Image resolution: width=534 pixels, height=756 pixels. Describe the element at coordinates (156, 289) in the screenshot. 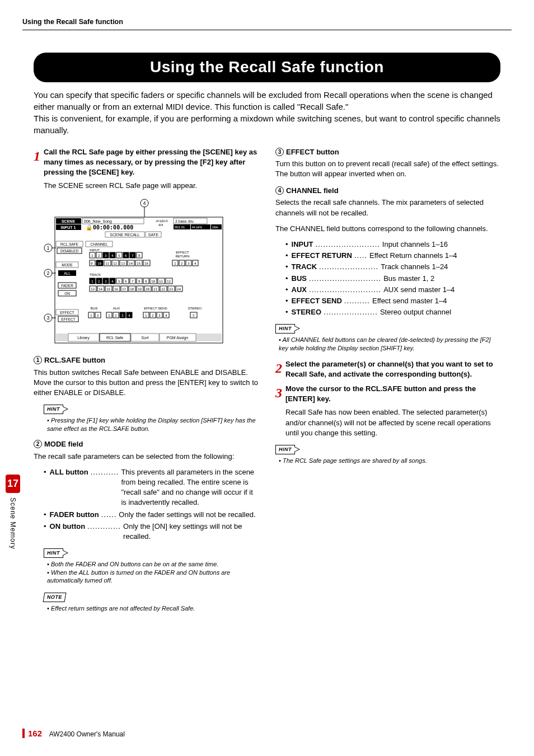

I see `svg-text: 21` at that location.